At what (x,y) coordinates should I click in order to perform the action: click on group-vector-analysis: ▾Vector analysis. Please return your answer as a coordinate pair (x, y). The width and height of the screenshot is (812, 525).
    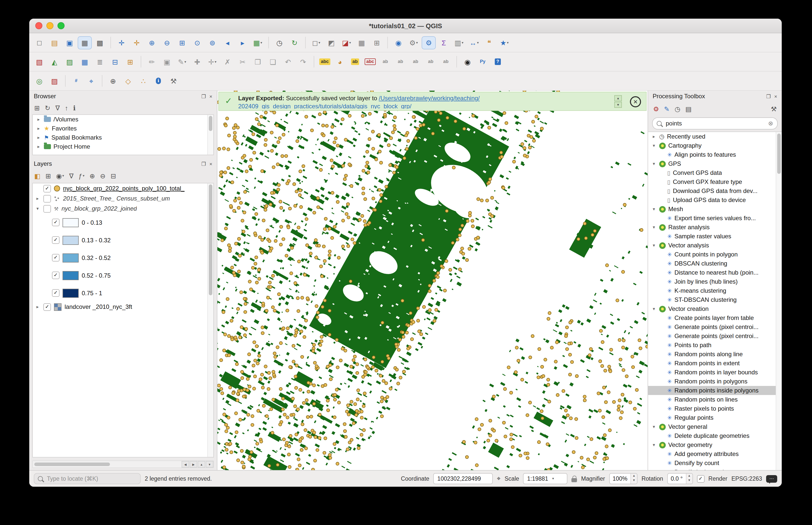
    Looking at the image, I should click on (715, 245).